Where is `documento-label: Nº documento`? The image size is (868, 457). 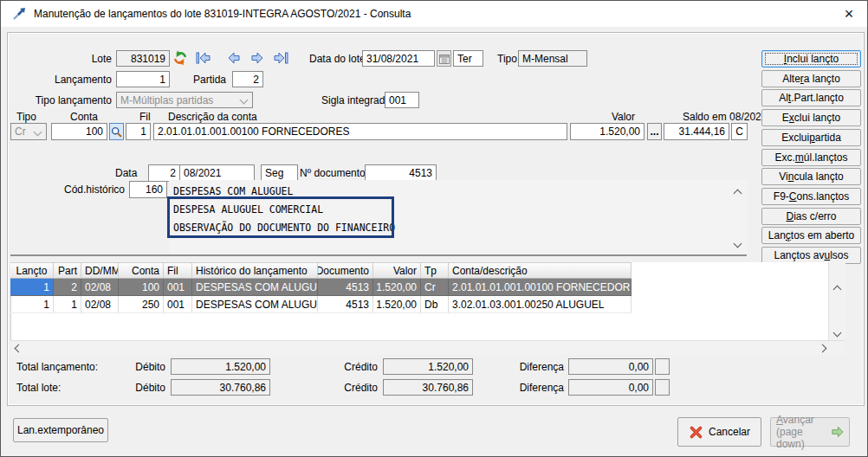 documento-label: Nº documento is located at coordinates (333, 173).